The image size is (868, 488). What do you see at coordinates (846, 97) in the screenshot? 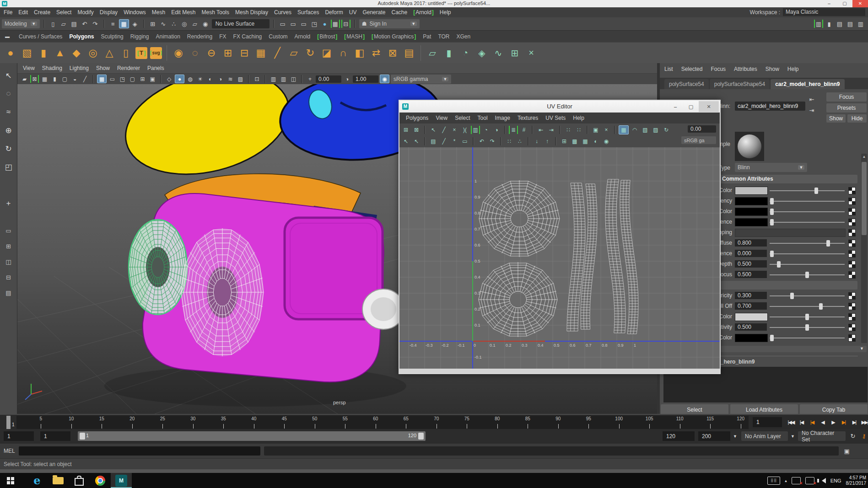
I see `focus-button: Focus` at bounding box center [846, 97].